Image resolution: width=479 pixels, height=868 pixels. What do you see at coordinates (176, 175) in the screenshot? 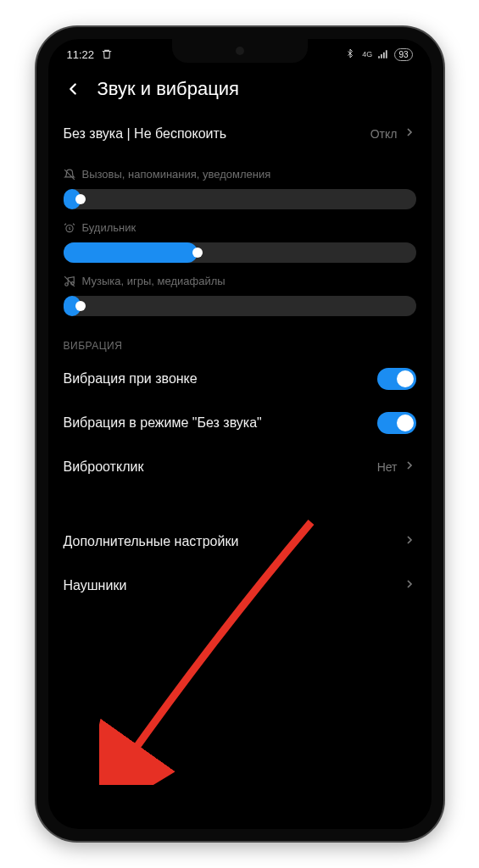
I see `slider-calls-label: Вызовы, напоминания, уведомления` at bounding box center [176, 175].